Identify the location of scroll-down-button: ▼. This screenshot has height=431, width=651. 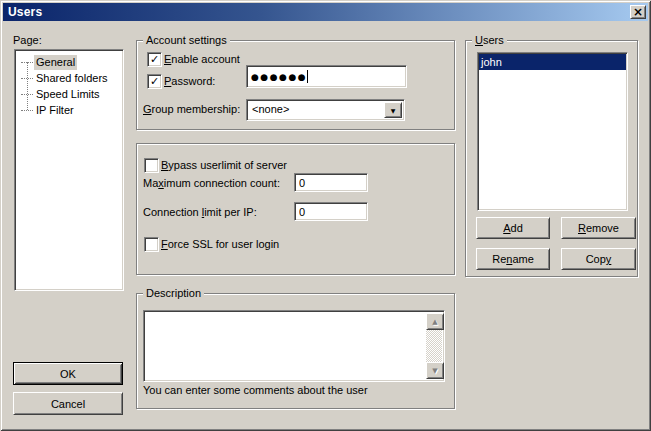
(435, 370).